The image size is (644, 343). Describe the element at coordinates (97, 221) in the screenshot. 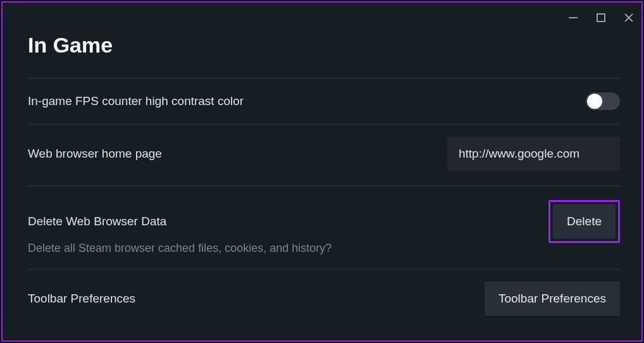

I see `delete-data-label: Delete Web Browser Data` at that location.